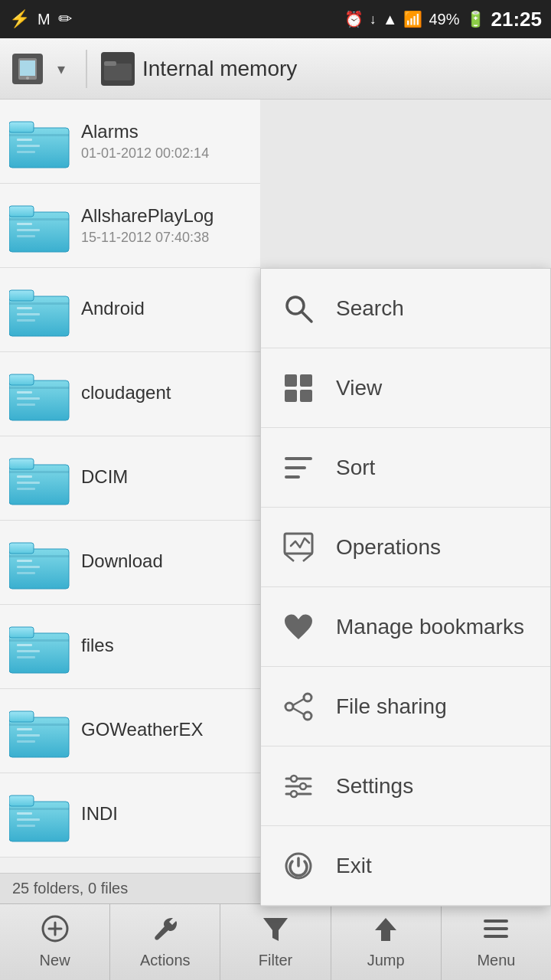 Image resolution: width=551 pixels, height=980 pixels. I want to click on gmail-icon: M, so click(44, 20).